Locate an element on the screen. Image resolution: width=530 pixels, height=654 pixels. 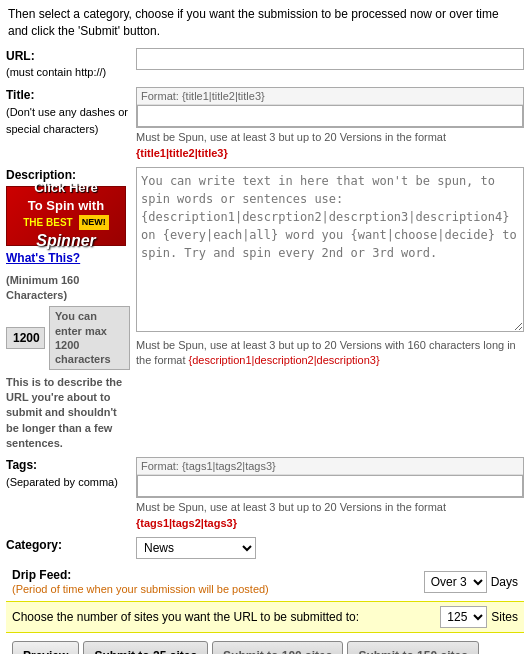
description-label-col: Description: Click Here To Spin with THE… is located at coordinates (71, 310).